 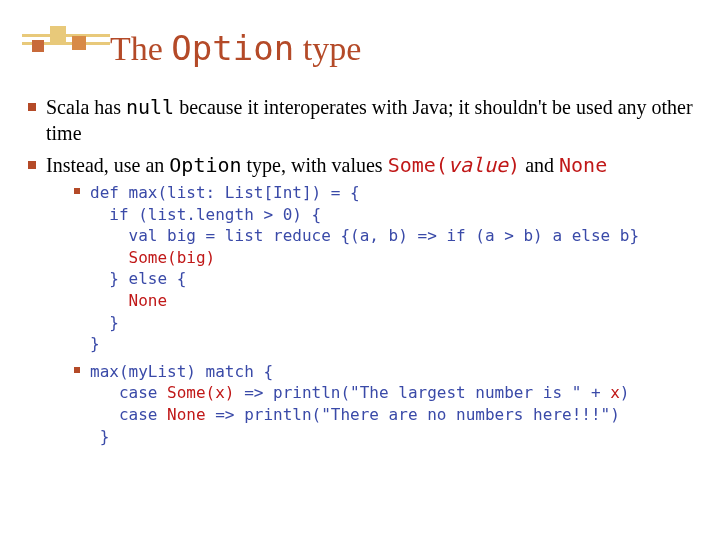 I want to click on text-run: if (list.length > 0) {, so click(x=206, y=214).